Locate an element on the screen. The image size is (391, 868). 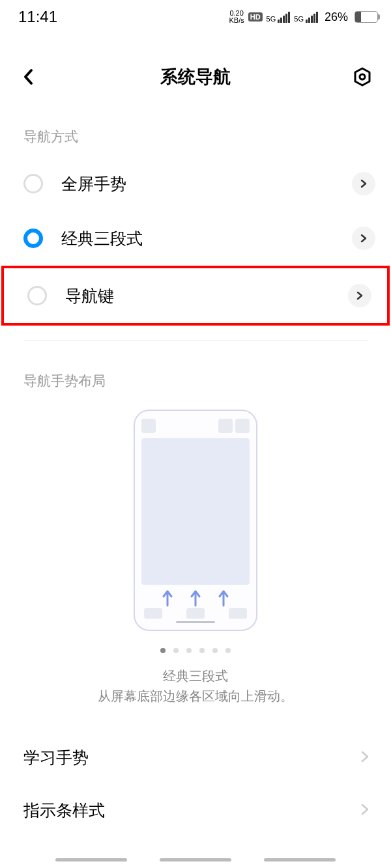
nav-item-label: 学习手势 is located at coordinates (56, 758).